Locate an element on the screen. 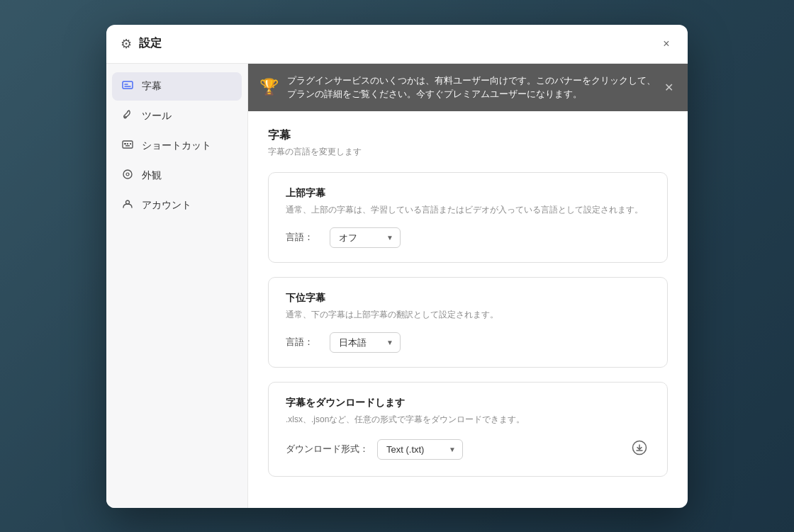 The width and height of the screenshot is (794, 532). lower-caption-title: 下位字幕 is located at coordinates (468, 298).